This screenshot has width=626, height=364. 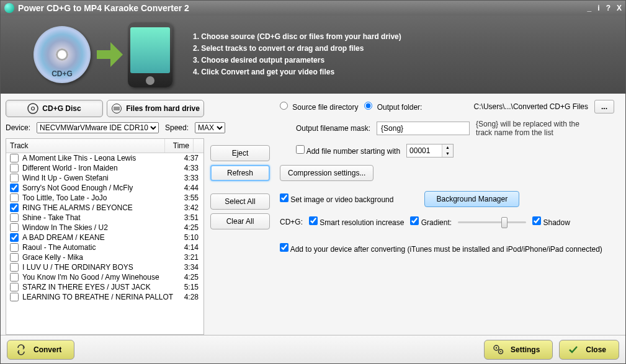 What do you see at coordinates (33, 109) in the screenshot?
I see `disc-small-icon` at bounding box center [33, 109].